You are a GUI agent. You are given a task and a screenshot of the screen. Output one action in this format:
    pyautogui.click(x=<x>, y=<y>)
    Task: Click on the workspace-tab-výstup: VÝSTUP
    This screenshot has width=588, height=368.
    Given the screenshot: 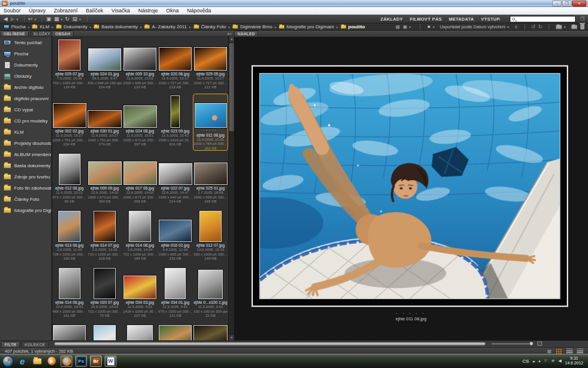 What is the action you would take?
    pyautogui.click(x=490, y=19)
    